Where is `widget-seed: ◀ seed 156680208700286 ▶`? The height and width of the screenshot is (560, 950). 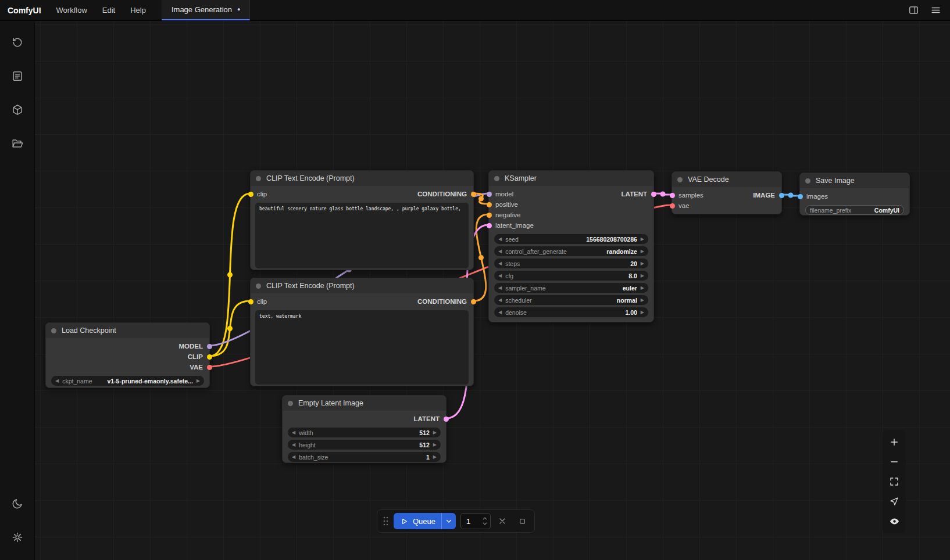 widget-seed: ◀ seed 156680208700286 ▶ is located at coordinates (571, 239).